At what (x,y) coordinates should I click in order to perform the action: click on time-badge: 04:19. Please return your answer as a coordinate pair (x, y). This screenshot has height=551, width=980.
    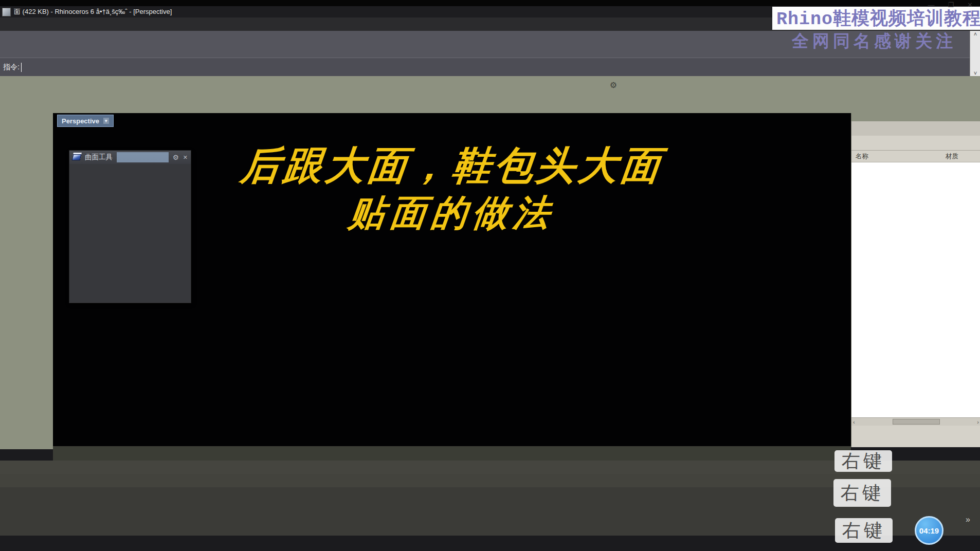
    Looking at the image, I should click on (929, 530).